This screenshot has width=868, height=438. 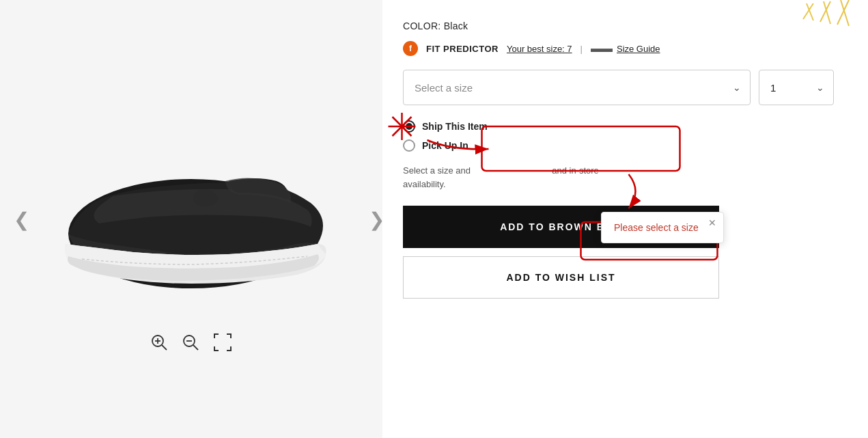 What do you see at coordinates (619, 126) in the screenshot?
I see `ship-option: Ship This Item` at bounding box center [619, 126].